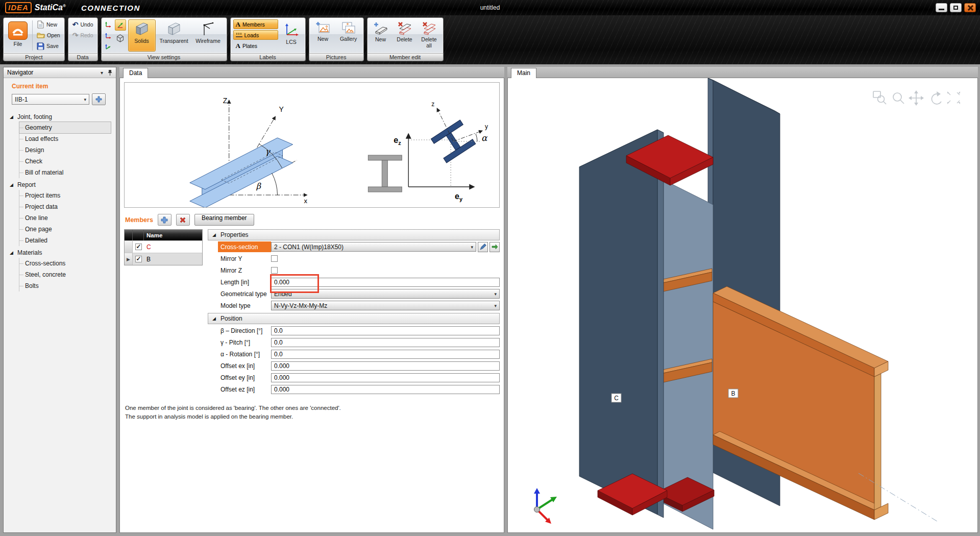 This screenshot has width=980, height=536. Describe the element at coordinates (110, 72) in the screenshot. I see `pin-icon` at that location.